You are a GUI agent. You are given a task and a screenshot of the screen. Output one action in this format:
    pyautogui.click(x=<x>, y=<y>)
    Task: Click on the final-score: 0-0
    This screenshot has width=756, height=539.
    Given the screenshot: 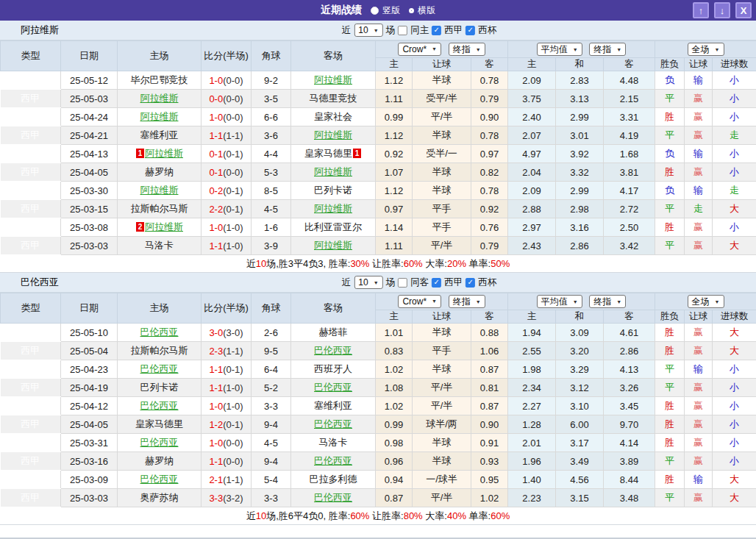 What is the action you would take?
    pyautogui.click(x=216, y=99)
    